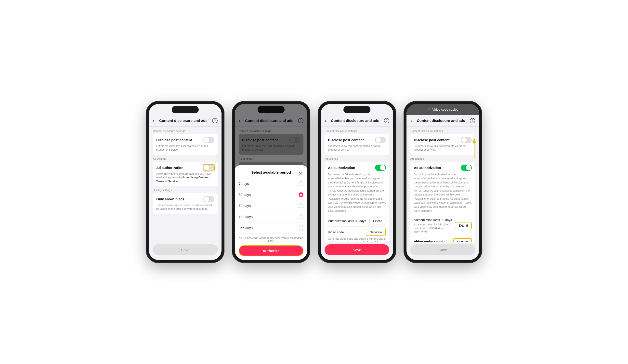 This screenshot has width=628, height=364. What do you see at coordinates (170, 199) in the screenshot?
I see `only-ads-title-1: Only show in ads` at bounding box center [170, 199].